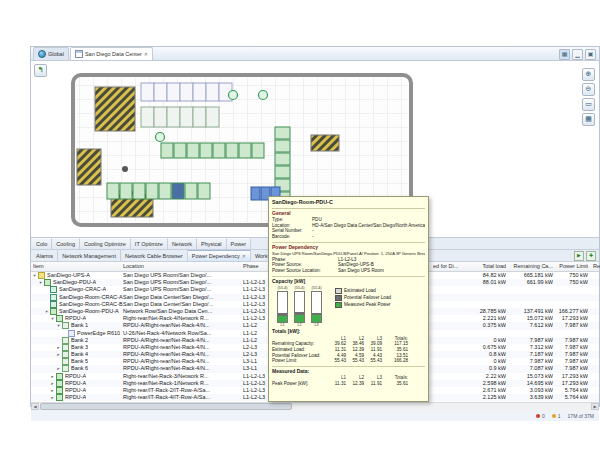 The height and width of the screenshot is (450, 600). What do you see at coordinates (240, 244) in the screenshot?
I see `perspective-tab: Power` at bounding box center [240, 244].